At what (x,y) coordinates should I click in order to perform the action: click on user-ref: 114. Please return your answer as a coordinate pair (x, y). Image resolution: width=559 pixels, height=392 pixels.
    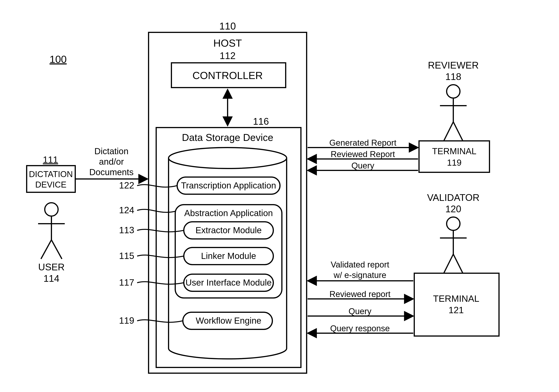
    Looking at the image, I should click on (51, 279).